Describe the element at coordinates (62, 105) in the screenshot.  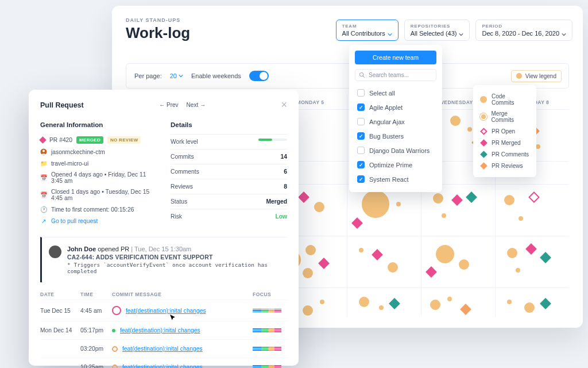
I see `pr-modal-title: Pull Request` at that location.